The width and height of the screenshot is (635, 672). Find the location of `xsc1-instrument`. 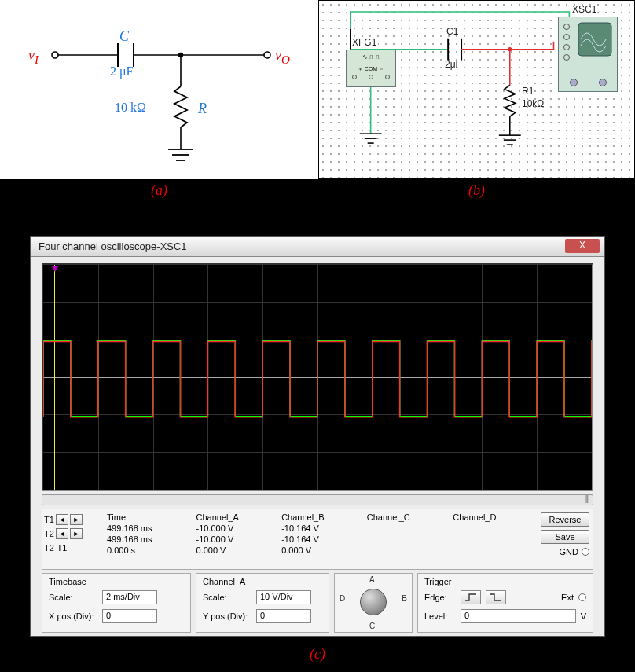

xsc1-instrument is located at coordinates (588, 54).